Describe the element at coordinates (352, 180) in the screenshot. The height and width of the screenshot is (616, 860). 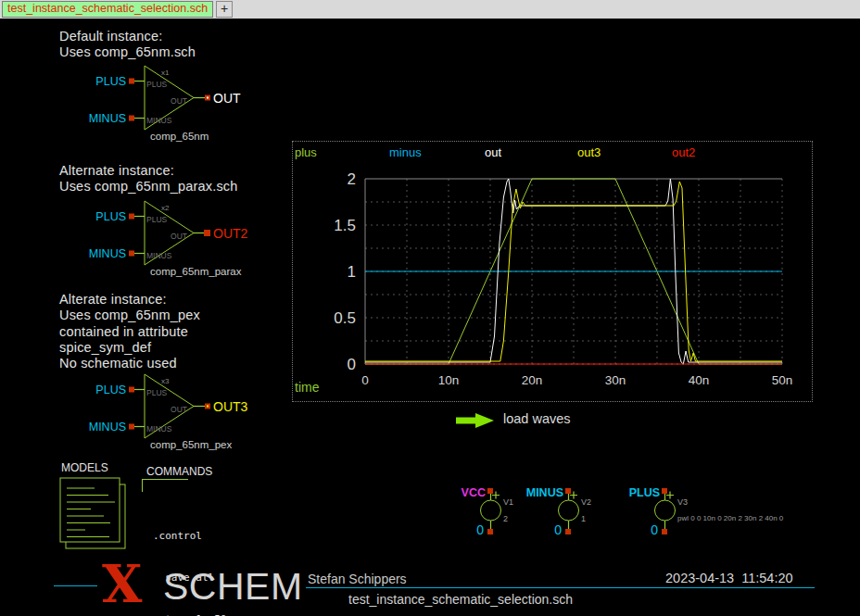
I see `svg-text: 2` at that location.